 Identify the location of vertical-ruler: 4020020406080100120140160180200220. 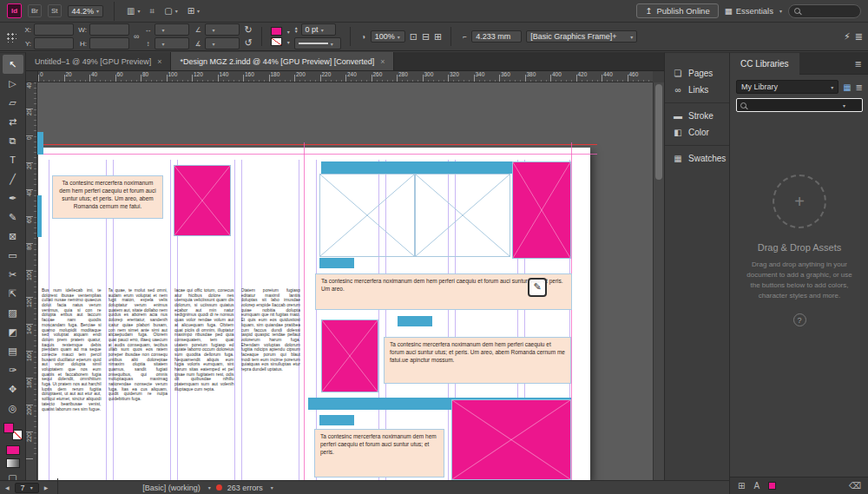
(31, 281).